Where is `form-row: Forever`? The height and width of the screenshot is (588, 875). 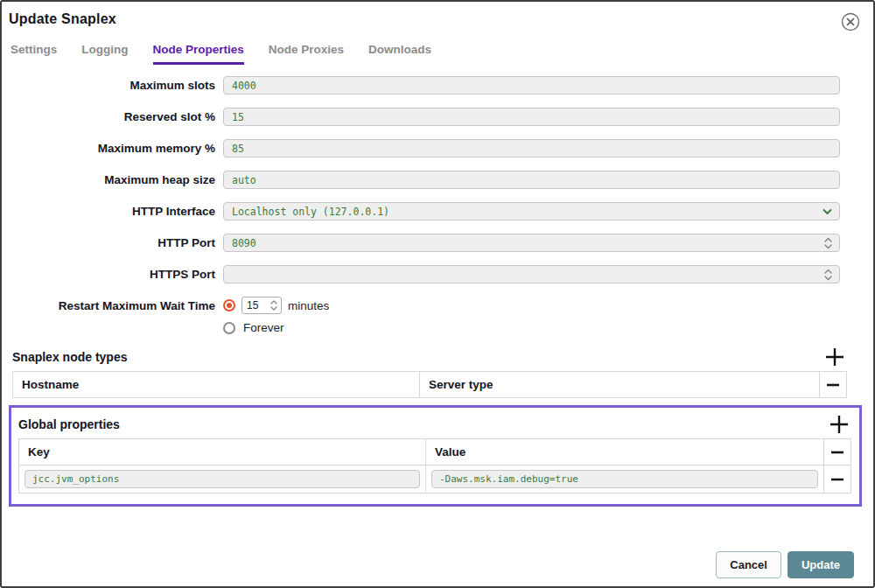
form-row: Forever is located at coordinates (548, 327).